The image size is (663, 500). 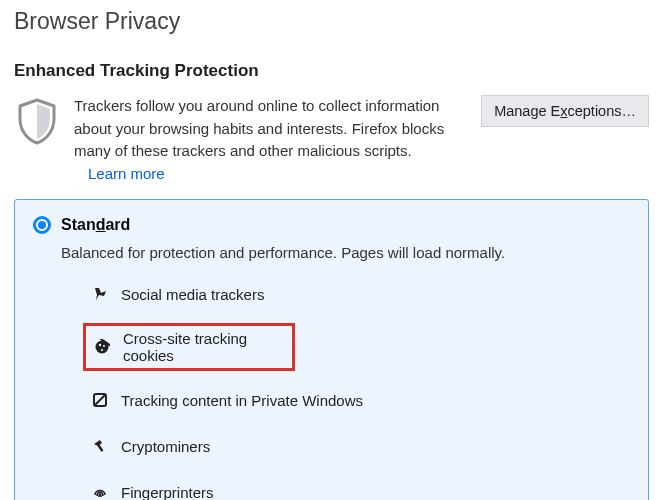 What do you see at coordinates (166, 446) in the screenshot?
I see `list-label: Cryptominers` at bounding box center [166, 446].